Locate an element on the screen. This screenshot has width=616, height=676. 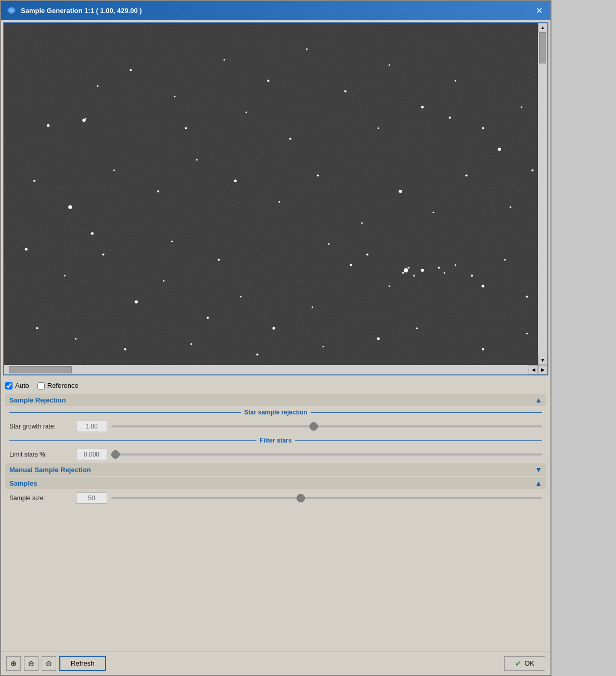
manual-sample-rejection-header: Manual Sample Rejection ▼ is located at coordinates (276, 470).